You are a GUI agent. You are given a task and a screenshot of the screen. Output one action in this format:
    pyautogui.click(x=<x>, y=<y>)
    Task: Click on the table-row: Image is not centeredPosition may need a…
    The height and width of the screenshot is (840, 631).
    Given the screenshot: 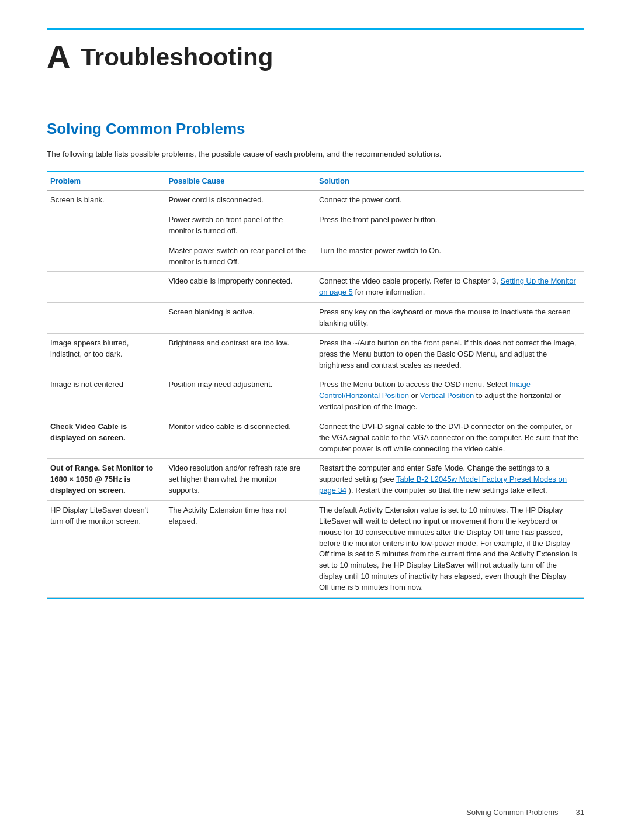 What is the action you would take?
    pyautogui.click(x=316, y=396)
    